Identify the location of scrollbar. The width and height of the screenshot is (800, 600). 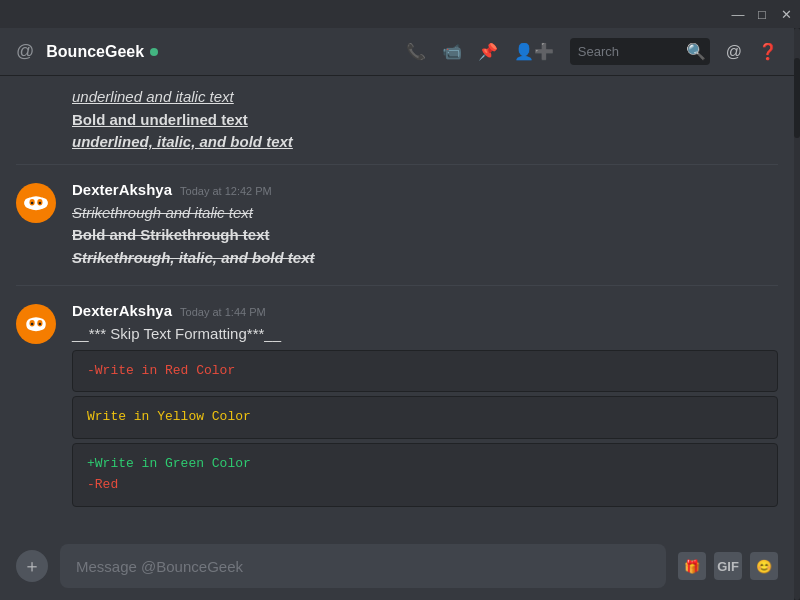
(797, 314).